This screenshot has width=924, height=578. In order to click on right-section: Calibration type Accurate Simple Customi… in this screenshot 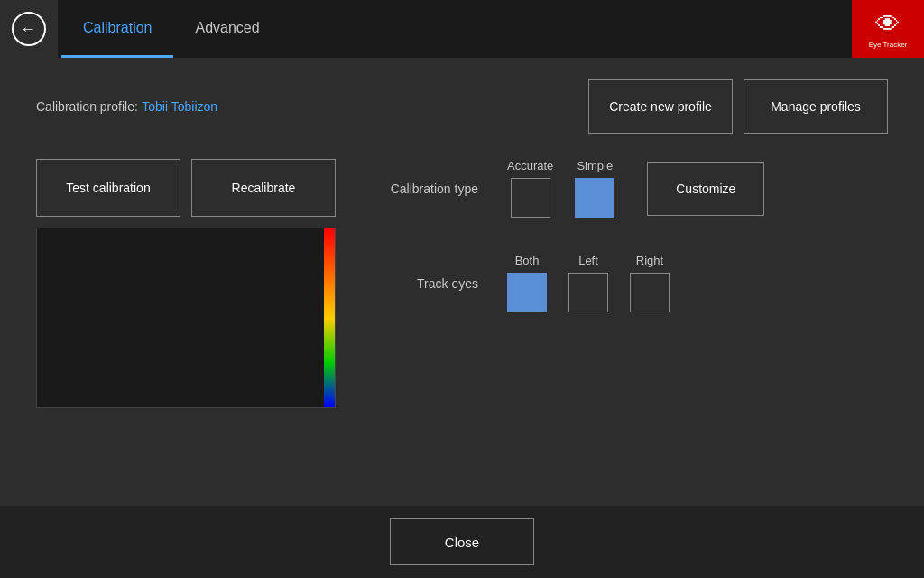, I will do `click(572, 236)`.